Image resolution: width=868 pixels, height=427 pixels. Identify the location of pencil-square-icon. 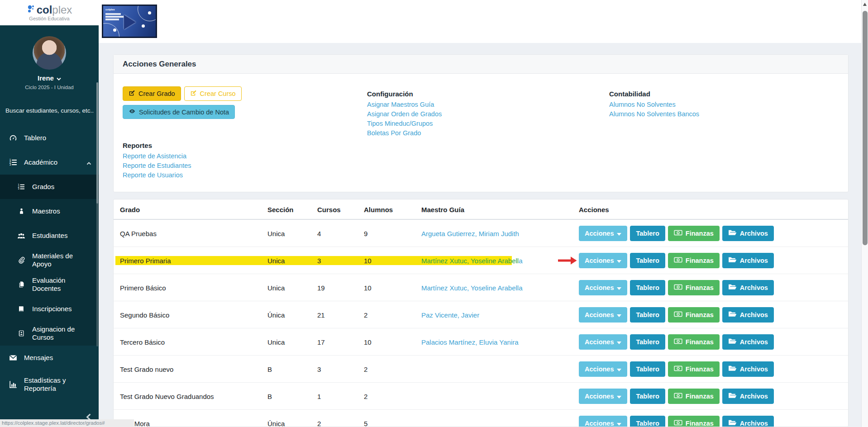
(194, 94).